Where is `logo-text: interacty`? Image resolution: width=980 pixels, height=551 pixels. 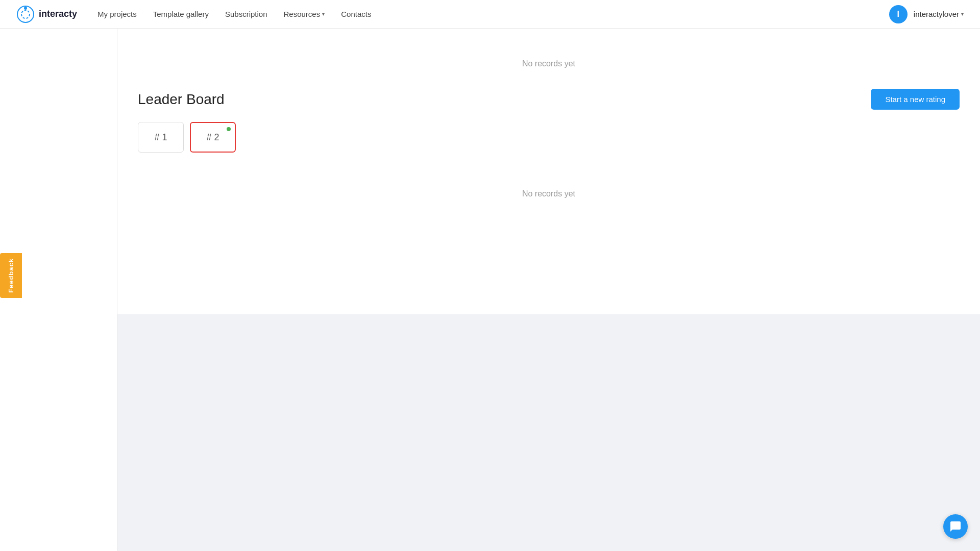 logo-text: interacty is located at coordinates (58, 14).